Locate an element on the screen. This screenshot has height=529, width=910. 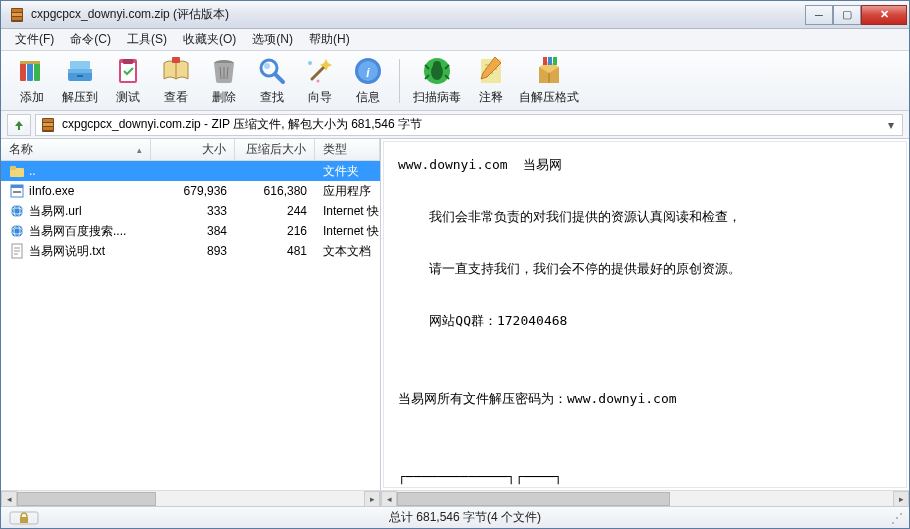
titlebar: cxpgcpcx_downyi.com.zip (评估版本) ─ ▢ ✕ is located at coordinates (455, 15).